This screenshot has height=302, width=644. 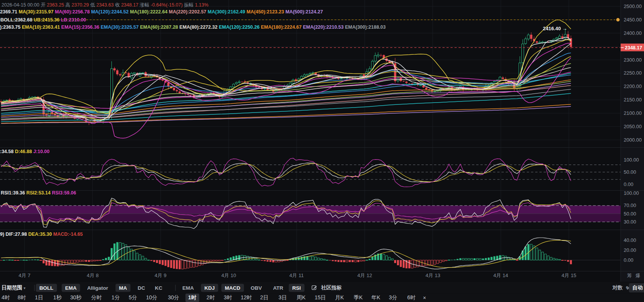 What do you see at coordinates (41, 234) in the screenshot?
I see `svg-text:9) DIF:27.98 DEA:35.30 MACD: 9) DIF:27.98 DEA:35.30 MACD:-14.65` at bounding box center [41, 234].